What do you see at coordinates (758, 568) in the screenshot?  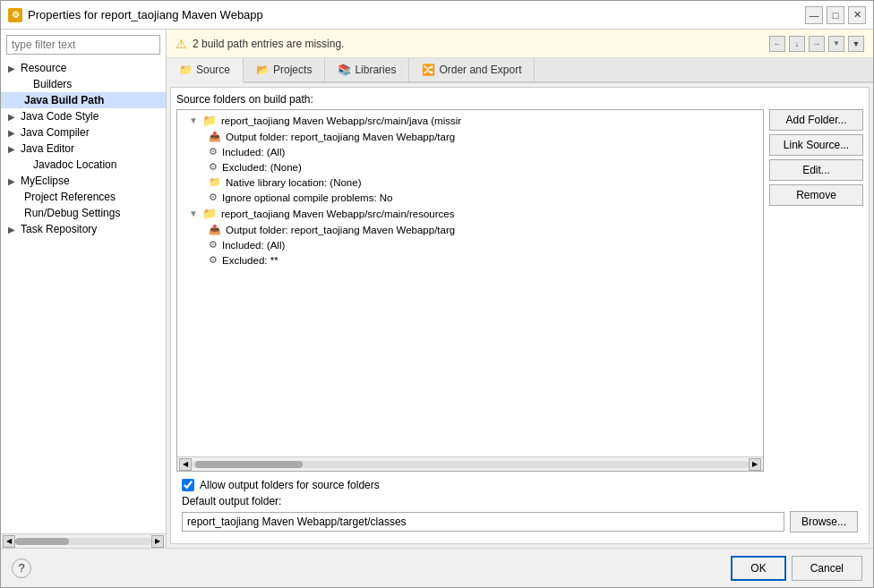 I see `ok-button: OK` at bounding box center [758, 568].